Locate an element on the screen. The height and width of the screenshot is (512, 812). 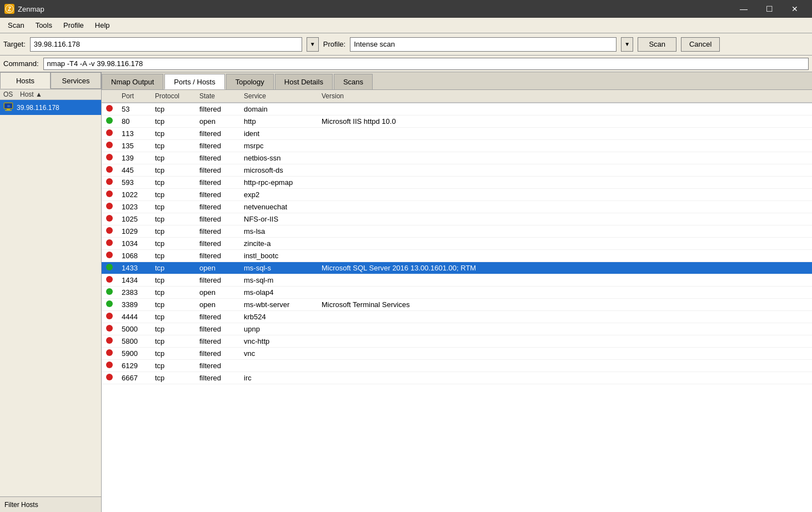
table-row: 80 tcp open http Microsoft IIS httpd 10.… is located at coordinates (457, 122).